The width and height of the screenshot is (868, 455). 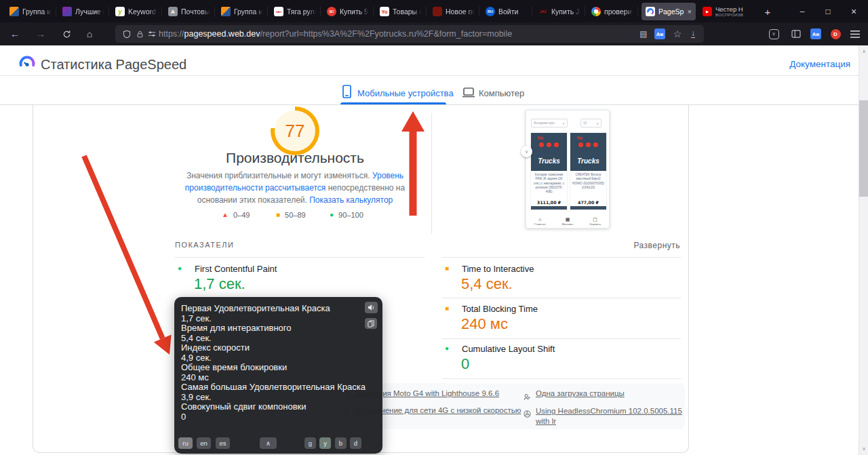 I want to click on lock-icon, so click(x=140, y=34).